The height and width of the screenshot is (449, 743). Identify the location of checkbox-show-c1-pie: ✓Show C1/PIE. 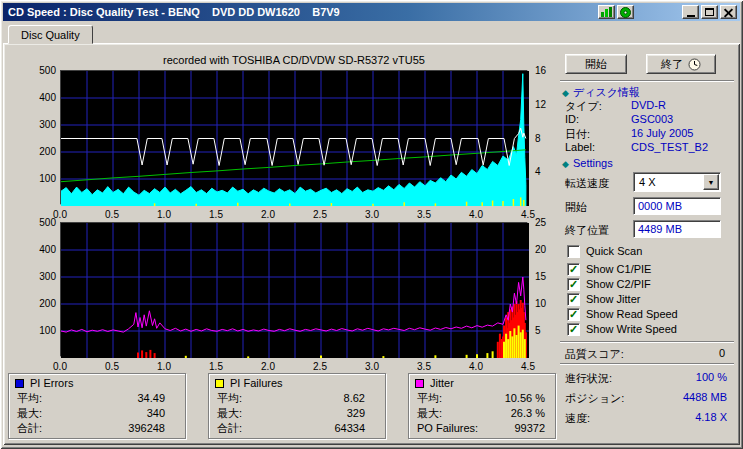
(609, 269).